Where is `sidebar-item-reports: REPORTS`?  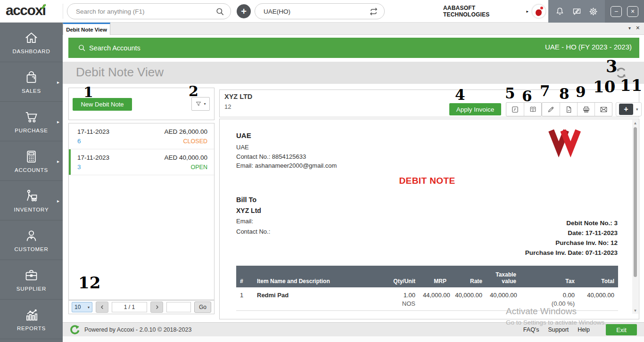 sidebar-item-reports: REPORTS is located at coordinates (31, 319).